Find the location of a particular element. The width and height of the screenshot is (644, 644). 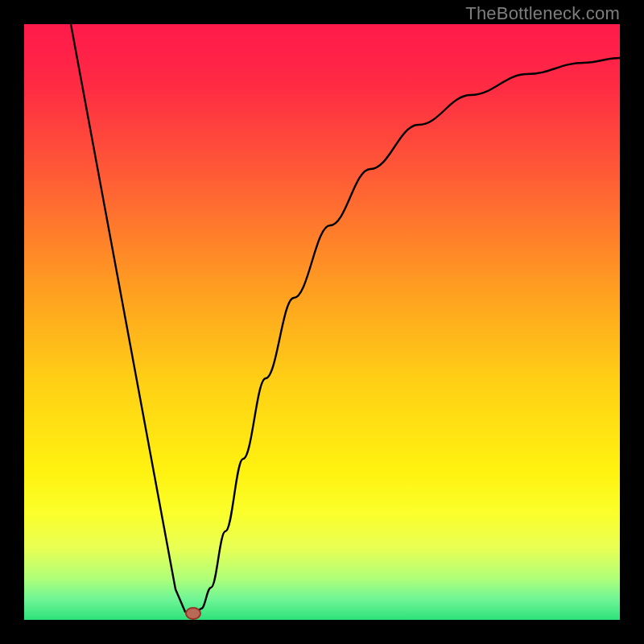

attribution-text: TheBottleneck.com is located at coordinates (543, 14).